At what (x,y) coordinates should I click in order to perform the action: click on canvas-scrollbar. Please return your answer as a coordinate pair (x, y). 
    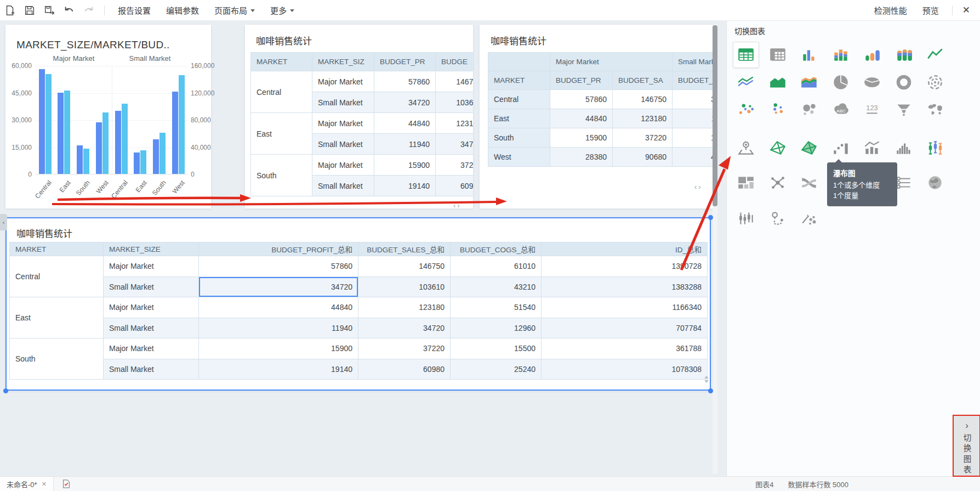
    Looking at the image, I should click on (715, 249).